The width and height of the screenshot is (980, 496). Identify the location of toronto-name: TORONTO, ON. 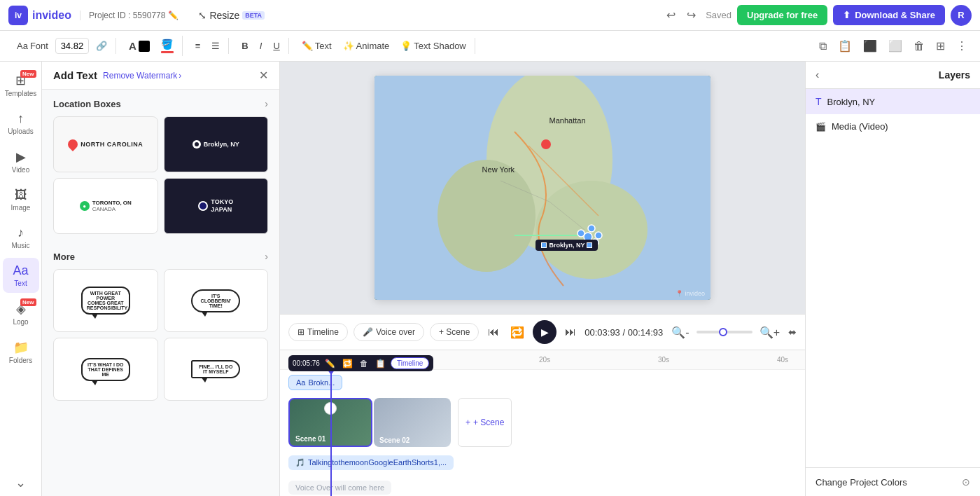
(112, 203).